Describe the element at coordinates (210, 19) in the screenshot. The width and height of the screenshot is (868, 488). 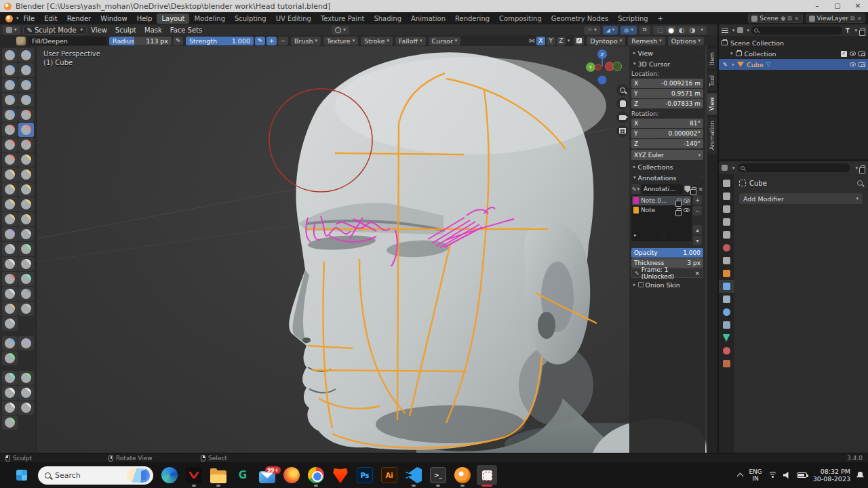
I see `workspace-tab-modeling: Modeling` at that location.